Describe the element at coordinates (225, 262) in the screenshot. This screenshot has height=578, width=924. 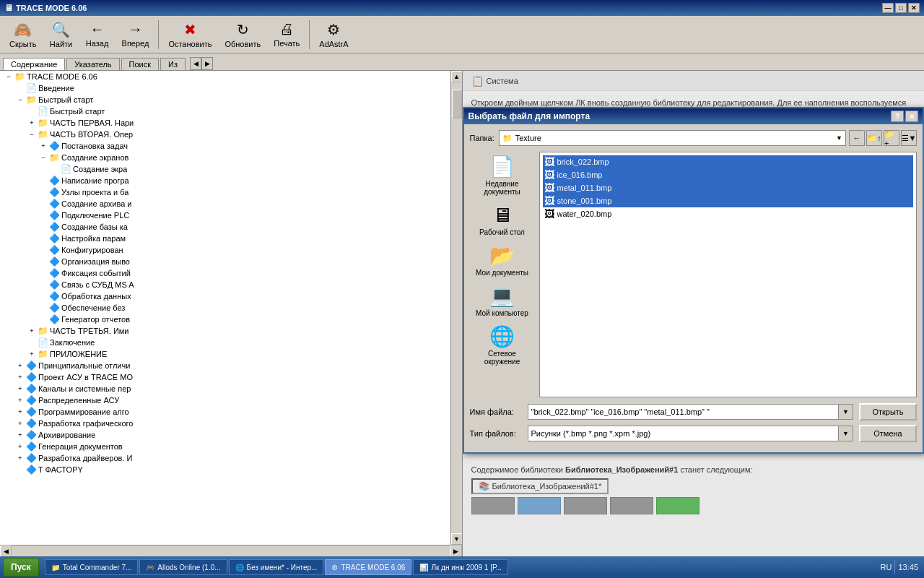
I see `tree-item-output: 🔷 Организация выво` at that location.